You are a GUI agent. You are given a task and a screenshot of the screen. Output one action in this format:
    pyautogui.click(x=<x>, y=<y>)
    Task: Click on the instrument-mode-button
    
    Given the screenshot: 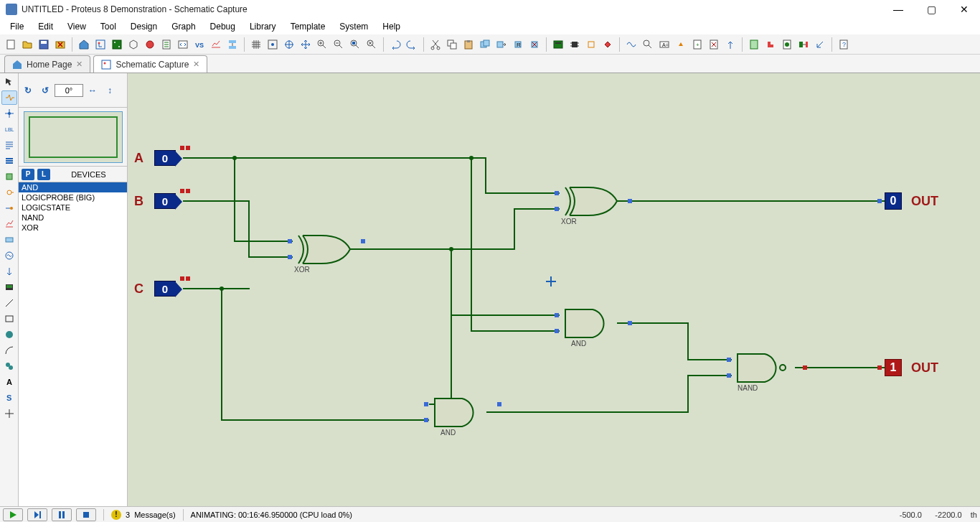 What is the action you would take?
    pyautogui.click(x=9, y=287)
    